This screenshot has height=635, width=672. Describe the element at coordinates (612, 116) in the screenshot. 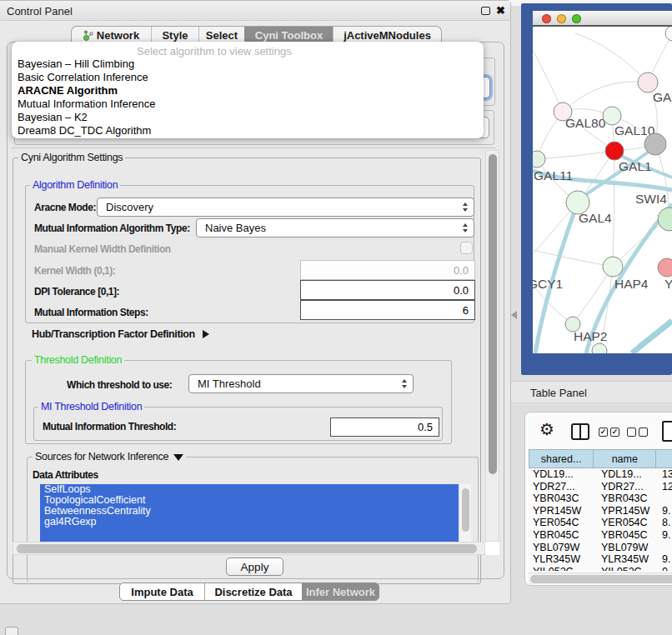

I see `network-node-gal10` at that location.